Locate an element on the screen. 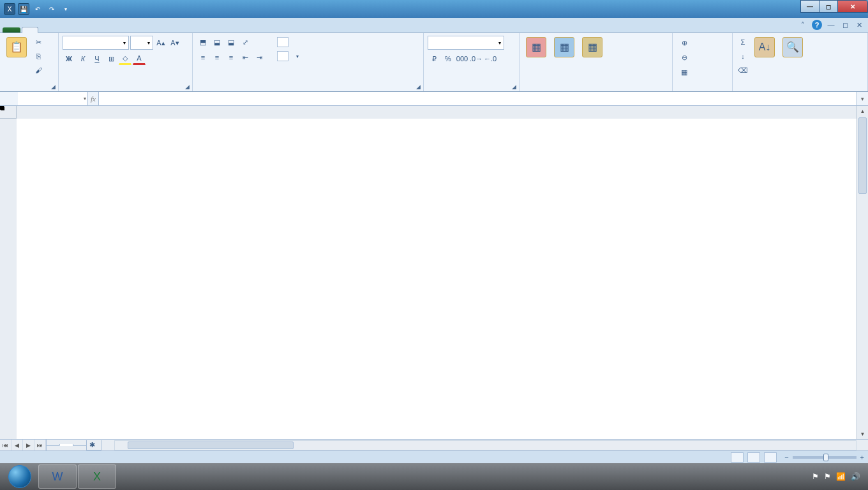 The width and height of the screenshot is (868, 490). sheet-nav-last-icon: ⏭ is located at coordinates (40, 445).